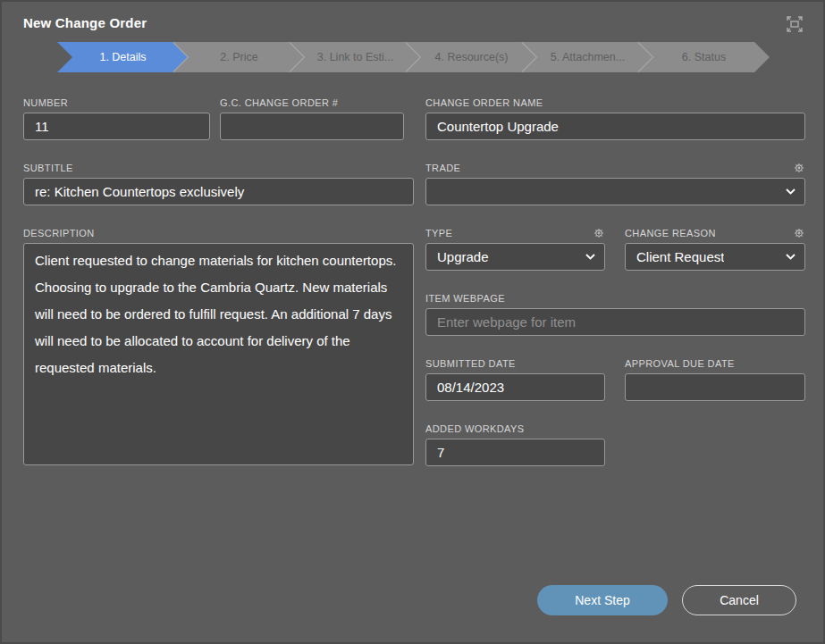 Image resolution: width=825 pixels, height=644 pixels. I want to click on gc-change-order-label: G.C. CHANGE ORDER #, so click(279, 103).